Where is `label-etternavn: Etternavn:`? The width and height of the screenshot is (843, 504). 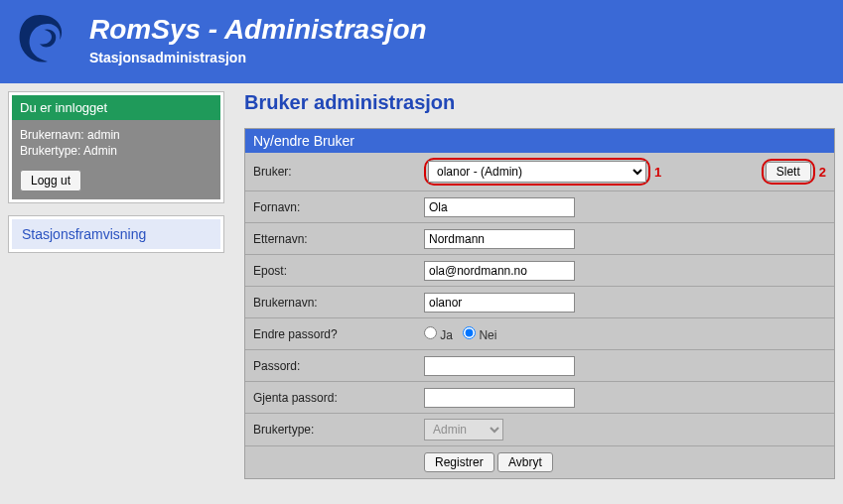
label-etternavn: Etternavn: is located at coordinates (339, 239).